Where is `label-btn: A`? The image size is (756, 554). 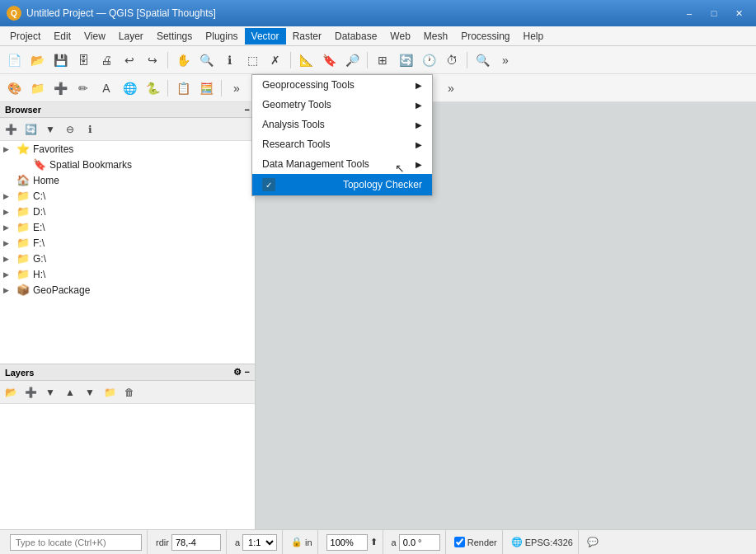 label-btn: A is located at coordinates (106, 88).